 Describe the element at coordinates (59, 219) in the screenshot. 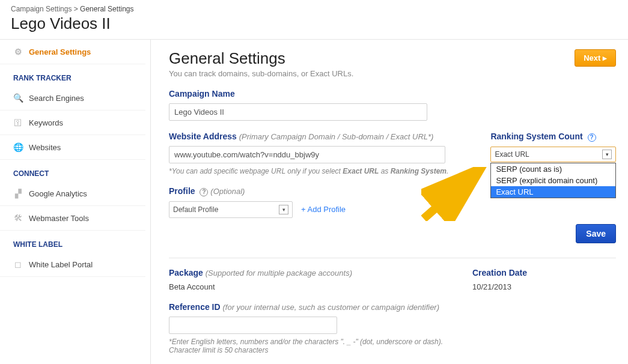

I see `sidebar-item-label: Webmaster Tools` at that location.